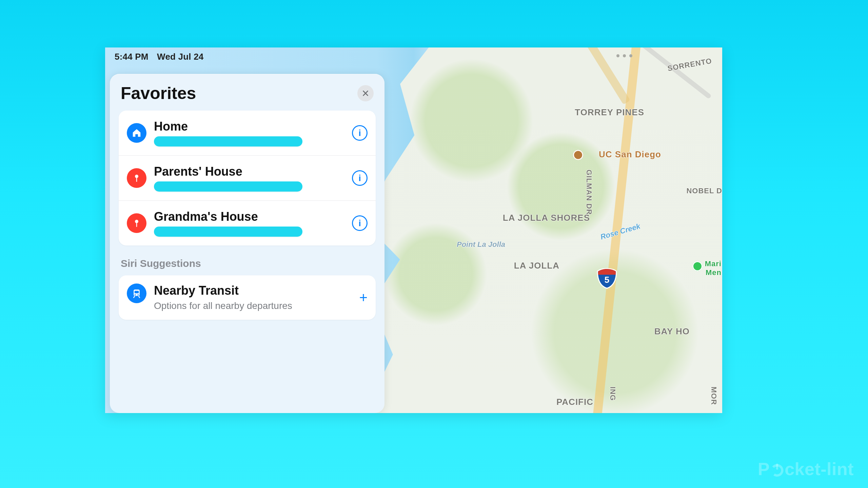 Image resolution: width=868 pixels, height=488 pixels. I want to click on window-controls, so click(625, 56).